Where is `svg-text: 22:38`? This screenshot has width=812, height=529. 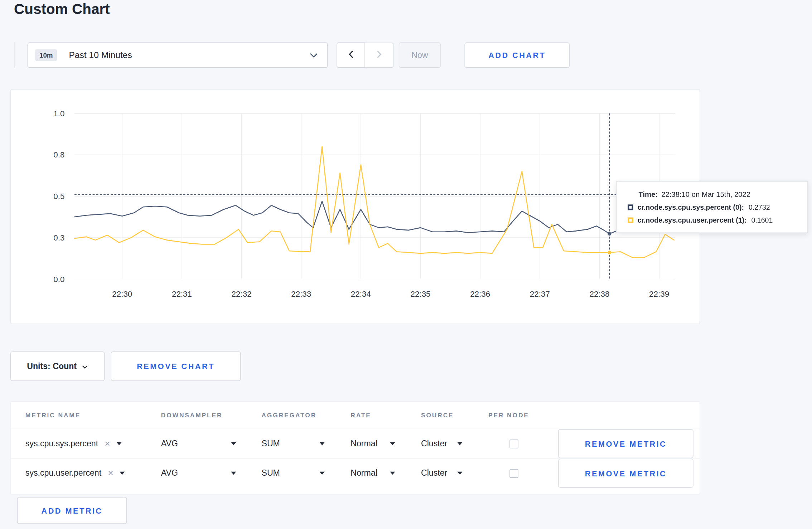 svg-text: 22:38 is located at coordinates (599, 294).